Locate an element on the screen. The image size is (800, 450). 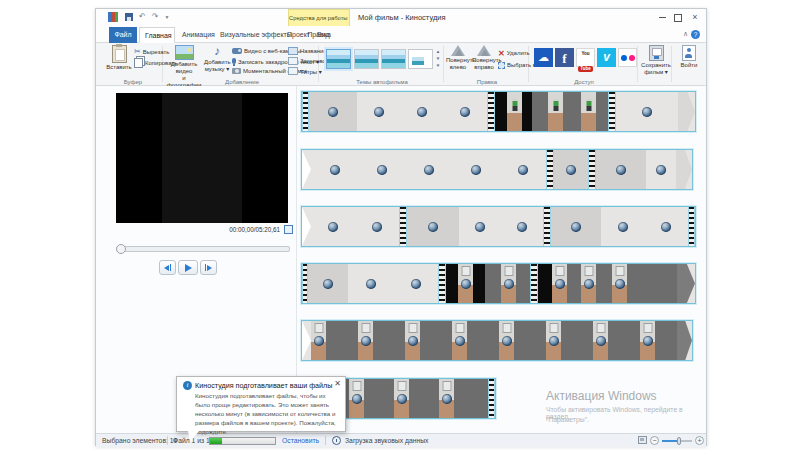
cut-button: ✂Вырезать is located at coordinates (152, 52).